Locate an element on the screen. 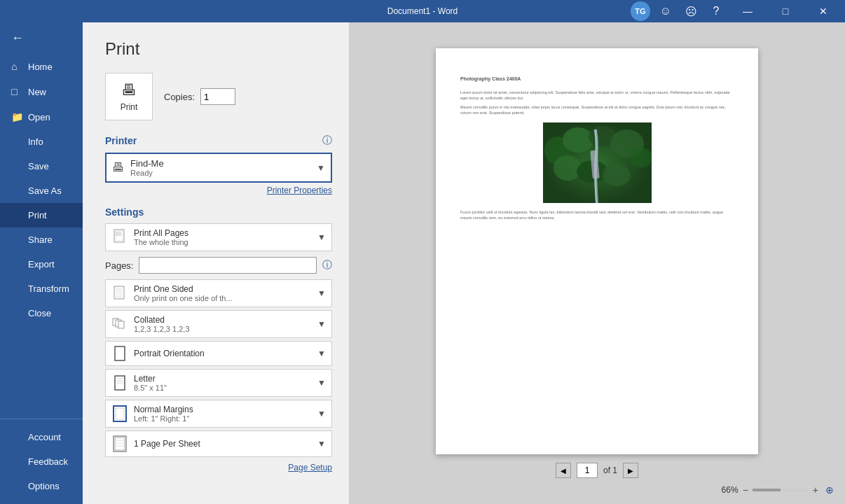 The image size is (845, 504). next-page-button: ▶ is located at coordinates (631, 470).